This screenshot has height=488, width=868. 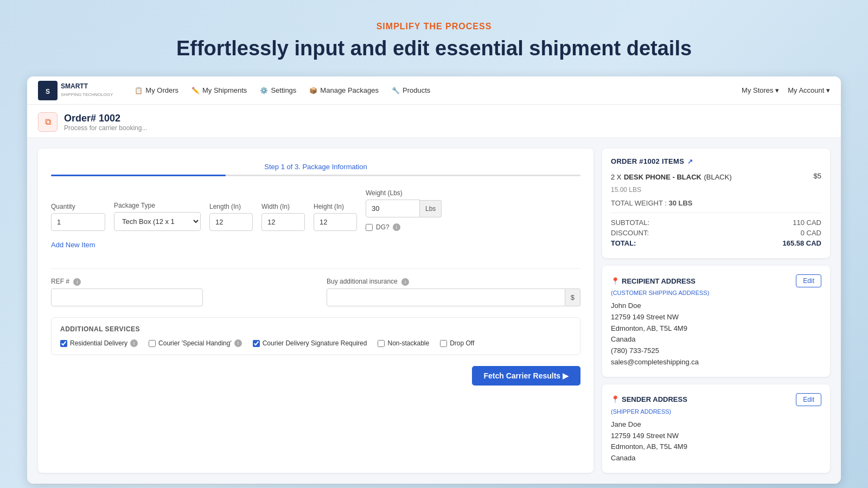 What do you see at coordinates (105, 123) in the screenshot?
I see `order-info: Order# 1002 Process for carrier booking.…` at bounding box center [105, 123].